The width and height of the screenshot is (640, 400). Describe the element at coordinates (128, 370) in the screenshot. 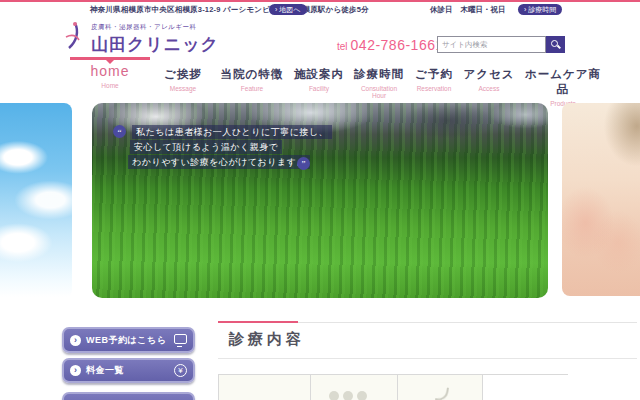

I see `price-list-button: › 料金一覧 ¥` at that location.